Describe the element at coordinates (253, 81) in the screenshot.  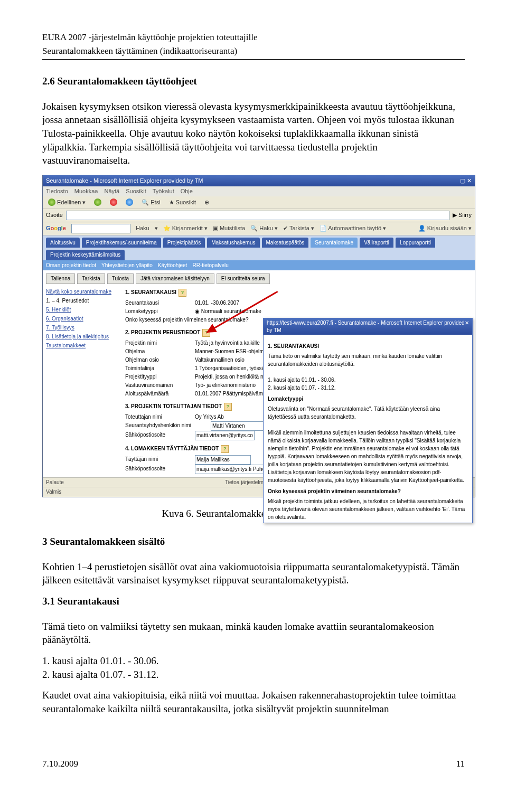
I see `heading-2-6: 2.6 Seurantalomakkeen täyttöohjeet` at that location.